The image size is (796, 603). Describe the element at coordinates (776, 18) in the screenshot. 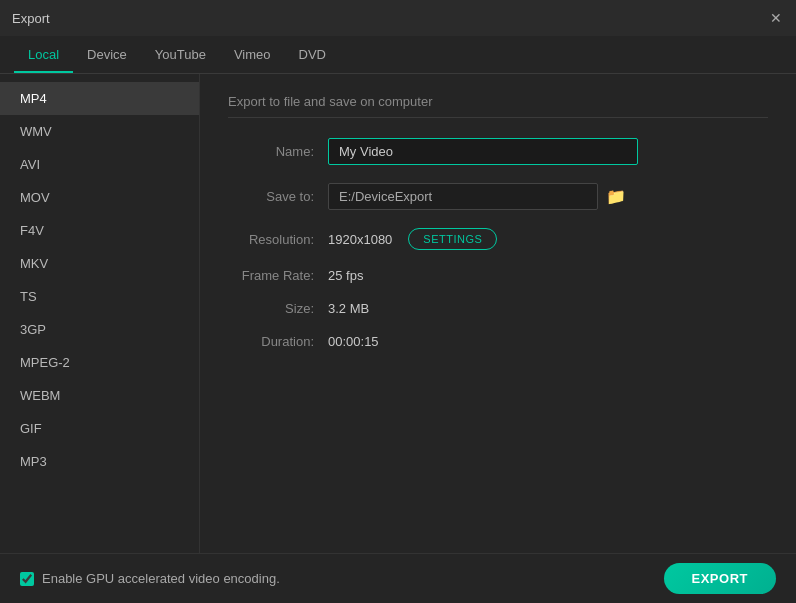

I see `close-button: ✕` at that location.